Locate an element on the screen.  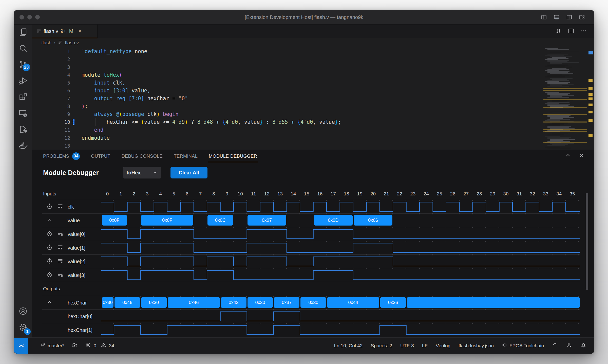
settings-button: 1 is located at coordinates (23, 328).